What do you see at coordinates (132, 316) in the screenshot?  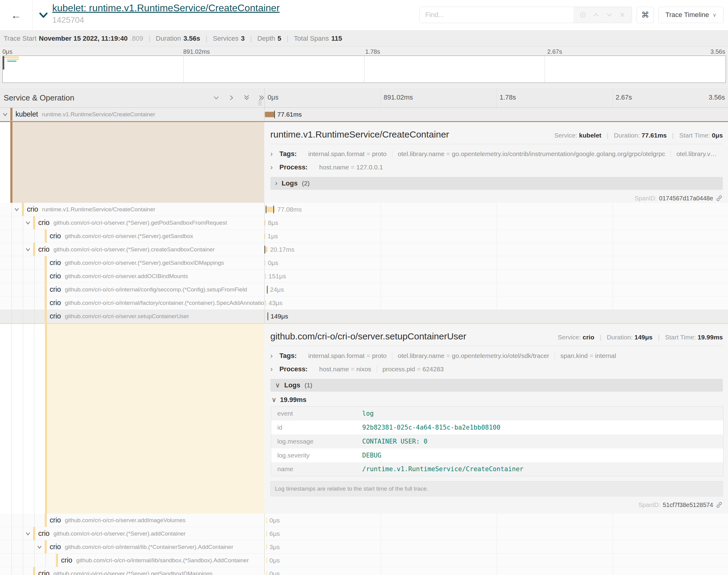 I see `span-name-cell: crio github.com/cri-o/cri-o/server.setup…` at bounding box center [132, 316].